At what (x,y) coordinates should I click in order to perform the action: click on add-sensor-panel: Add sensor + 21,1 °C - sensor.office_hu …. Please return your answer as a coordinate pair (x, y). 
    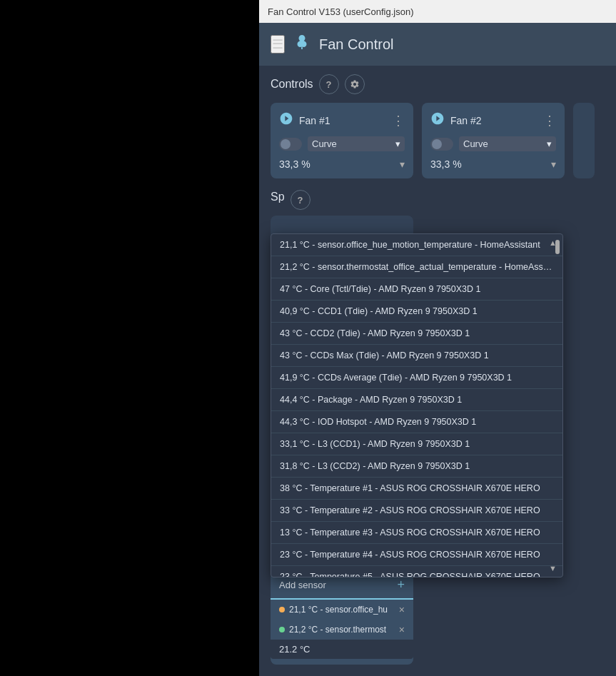
    Looking at the image, I should click on (342, 618).